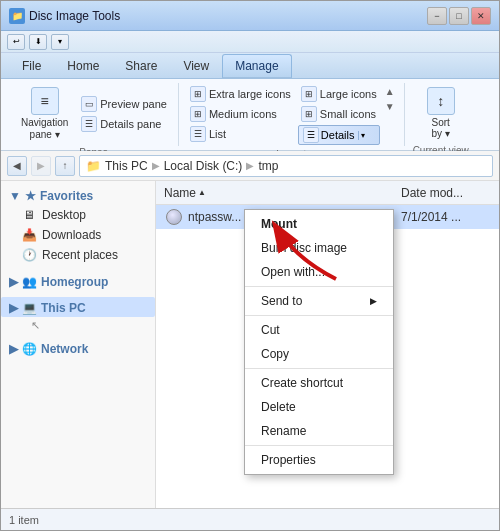 The width and height of the screenshot is (500, 531). I want to click on favorites-collapse-icon: ▼, so click(15, 196).